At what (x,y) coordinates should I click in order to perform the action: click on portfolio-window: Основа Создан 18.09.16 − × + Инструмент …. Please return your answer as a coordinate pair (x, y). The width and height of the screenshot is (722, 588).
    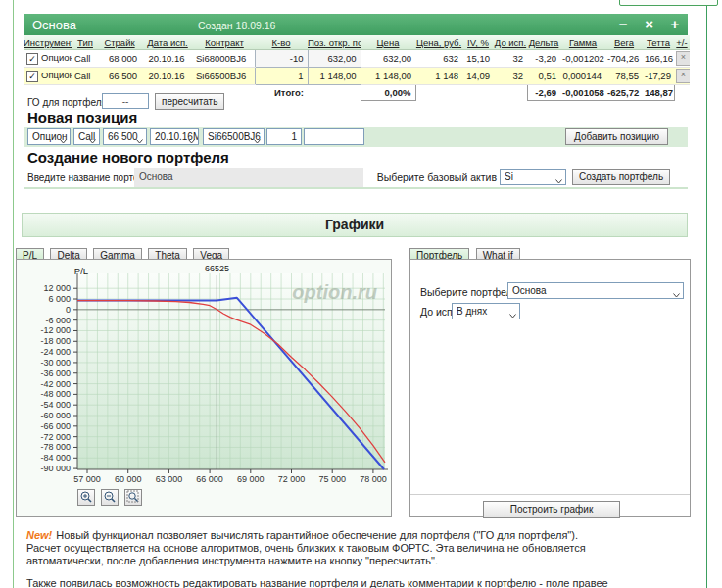
    Looking at the image, I should click on (356, 57).